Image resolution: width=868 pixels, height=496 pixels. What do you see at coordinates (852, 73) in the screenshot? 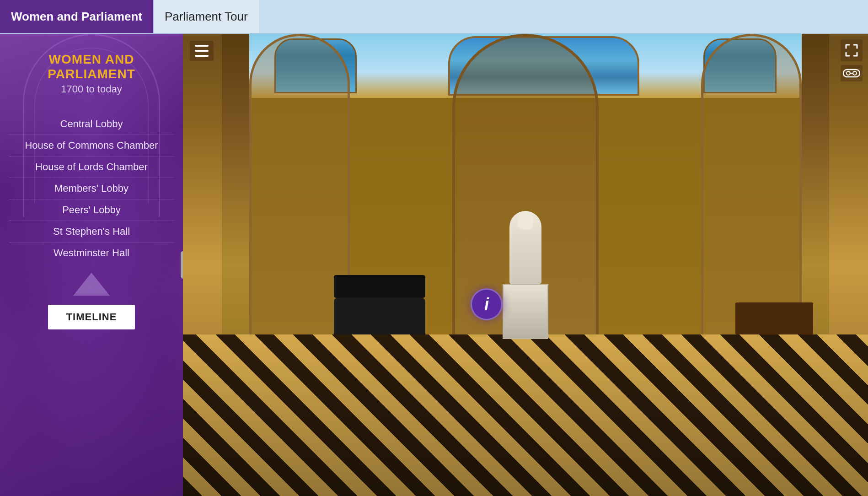
I see `vr-button` at bounding box center [852, 73].